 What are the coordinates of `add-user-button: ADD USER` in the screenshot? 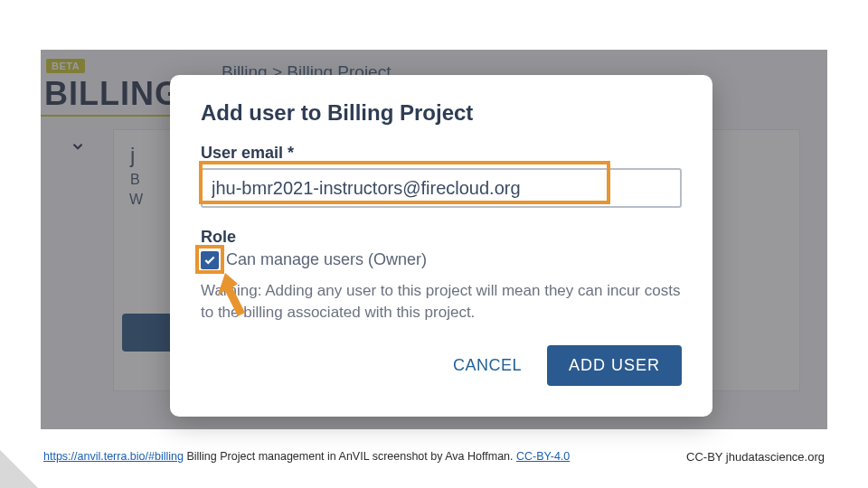 It's located at (615, 365).